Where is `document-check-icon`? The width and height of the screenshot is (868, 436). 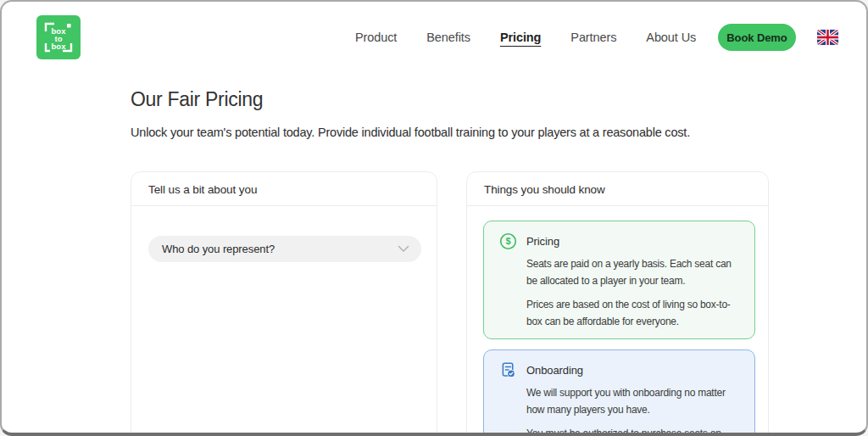 document-check-icon is located at coordinates (509, 370).